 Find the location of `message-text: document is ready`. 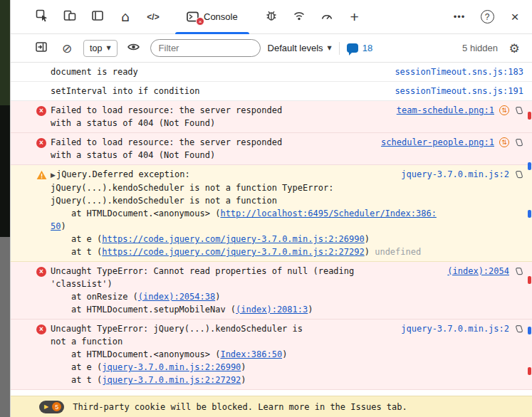

message-text: document is ready is located at coordinates (94, 72).